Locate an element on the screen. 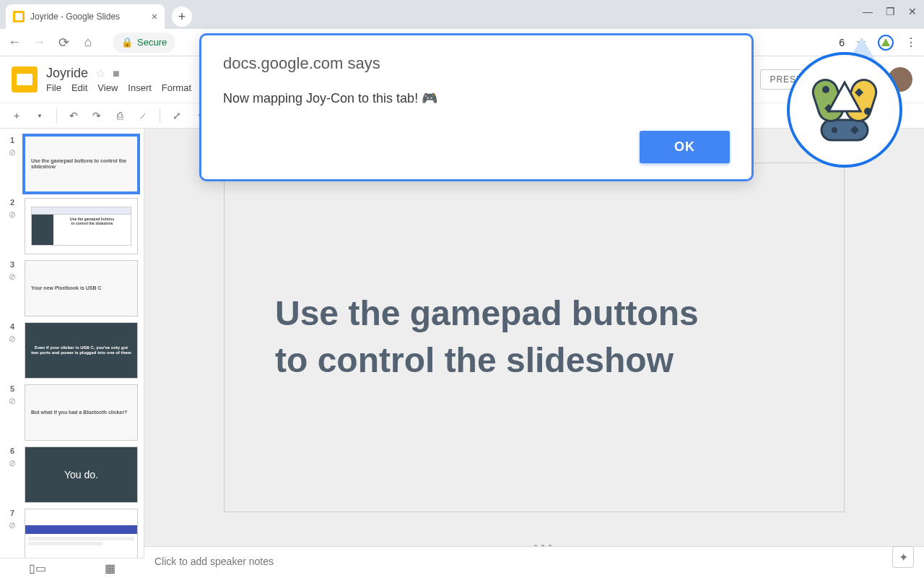  thumbnail-number: 7 is located at coordinates (12, 513).